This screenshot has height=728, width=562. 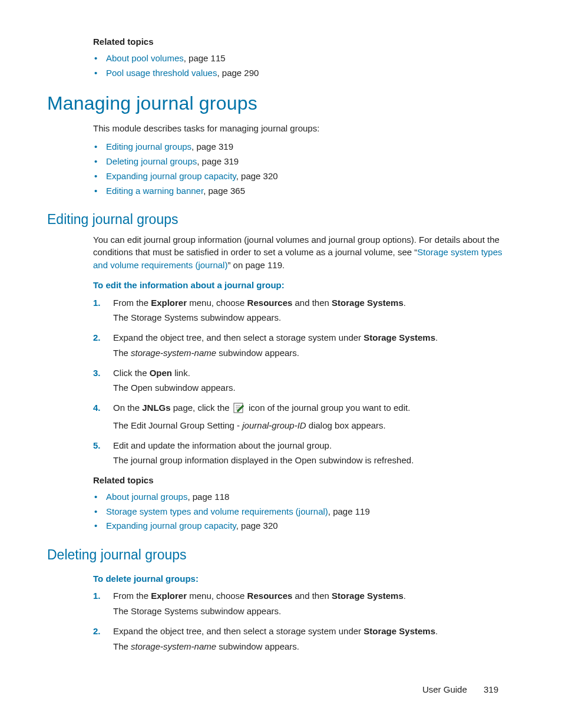 I want to click on related-topics-list: About pool volumes, page 115 Pool usage …, so click(x=304, y=66).